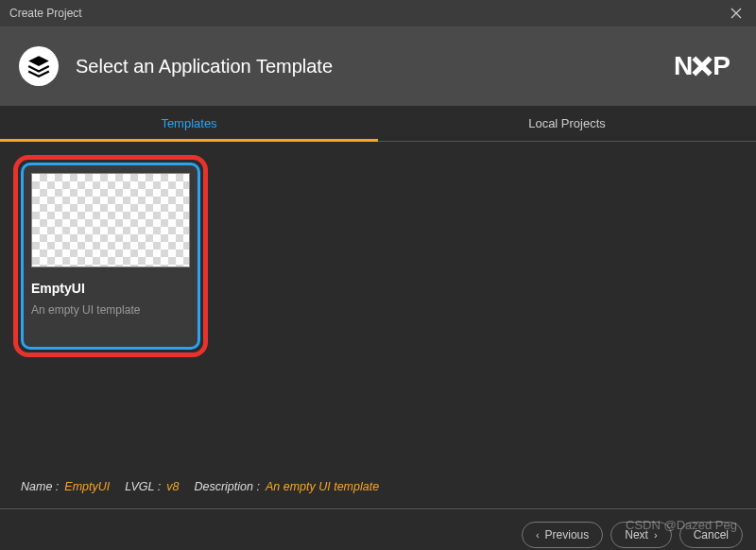  Describe the element at coordinates (567, 123) in the screenshot. I see `tab-label: Local Projects` at that location.